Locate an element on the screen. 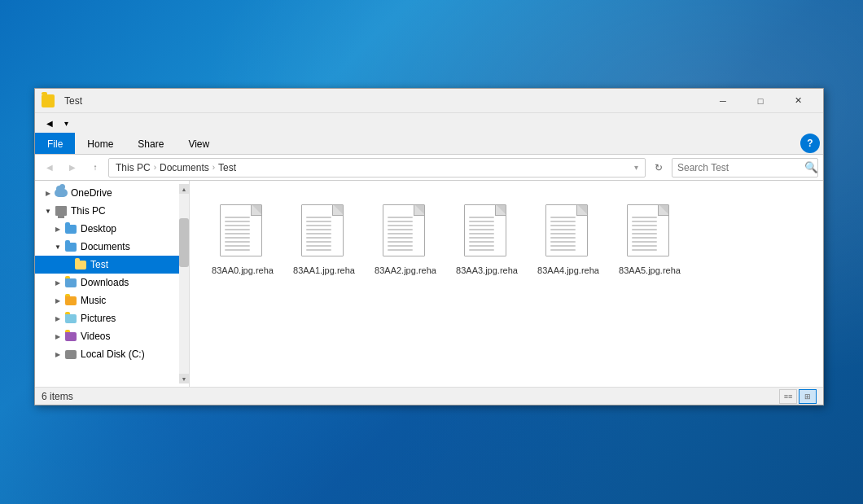 The height and width of the screenshot is (504, 863). file-name-5: 83AA5.jpg.reha is located at coordinates (650, 270).